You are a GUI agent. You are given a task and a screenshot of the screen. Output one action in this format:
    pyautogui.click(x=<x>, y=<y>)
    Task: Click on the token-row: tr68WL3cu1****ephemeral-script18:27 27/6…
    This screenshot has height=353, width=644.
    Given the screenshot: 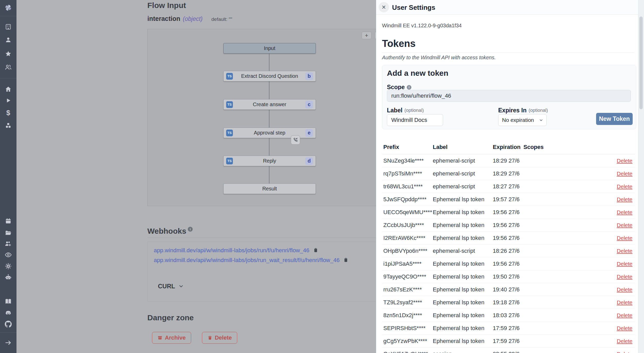 What is the action you would take?
    pyautogui.click(x=509, y=187)
    